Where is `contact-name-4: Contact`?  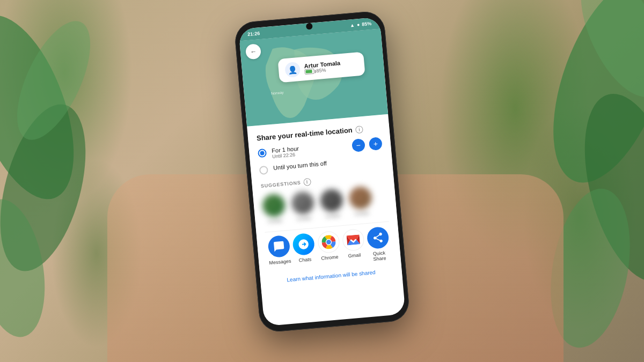
contact-name-4: Contact is located at coordinates (362, 213).